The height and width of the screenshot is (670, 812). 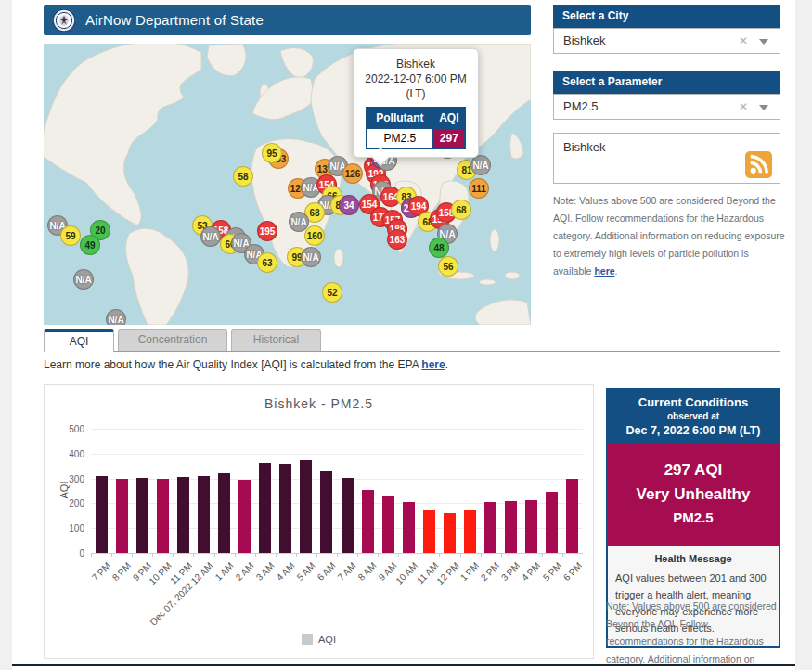 What do you see at coordinates (353, 174) in the screenshot?
I see `aqi-map-marker: 126` at bounding box center [353, 174].